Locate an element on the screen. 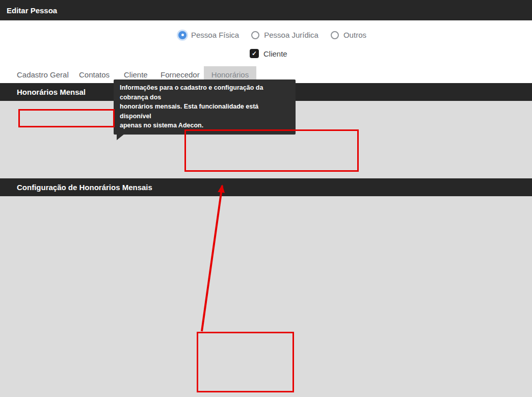 The width and height of the screenshot is (532, 397). radio-selected-icon is located at coordinates (182, 35).